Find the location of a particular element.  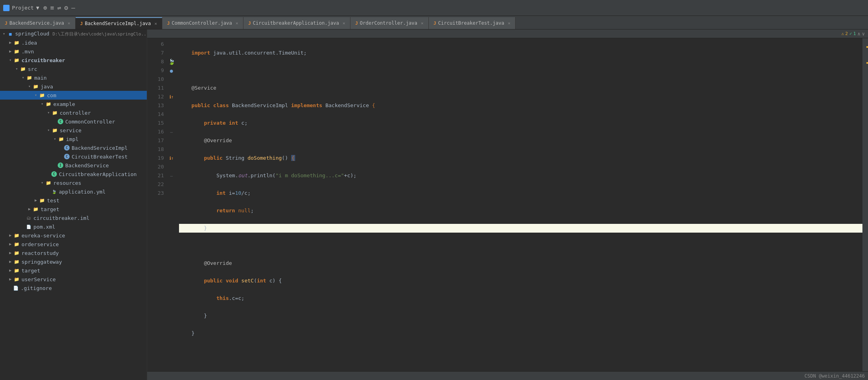

tab-label: OrderController.java is located at coordinates (389, 23).